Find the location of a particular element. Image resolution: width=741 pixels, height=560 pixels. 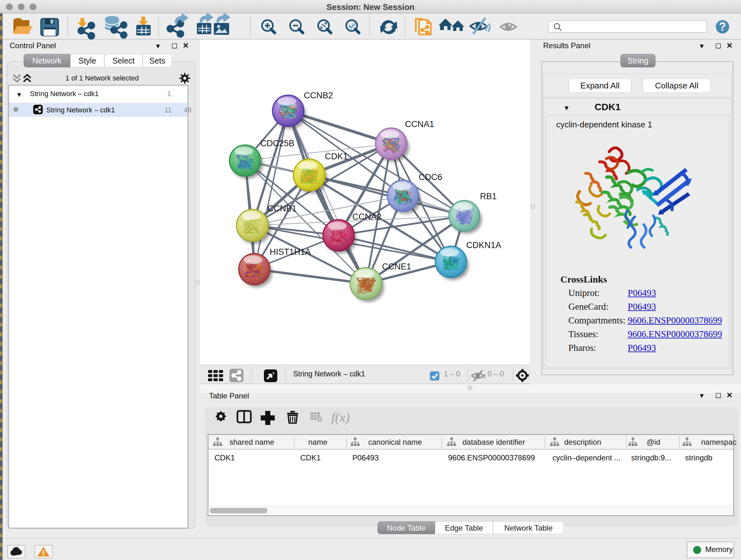

svg-text: CDK1 is located at coordinates (336, 157).